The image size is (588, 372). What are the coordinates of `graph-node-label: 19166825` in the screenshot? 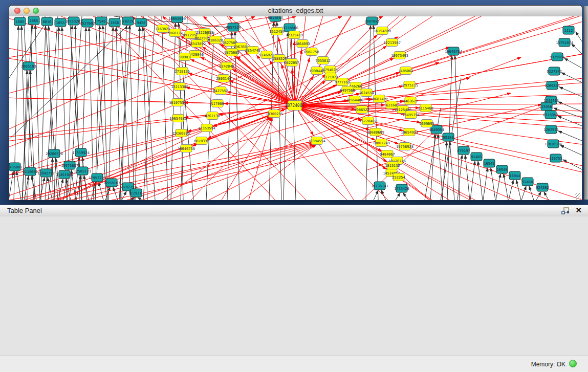 It's located at (181, 134).